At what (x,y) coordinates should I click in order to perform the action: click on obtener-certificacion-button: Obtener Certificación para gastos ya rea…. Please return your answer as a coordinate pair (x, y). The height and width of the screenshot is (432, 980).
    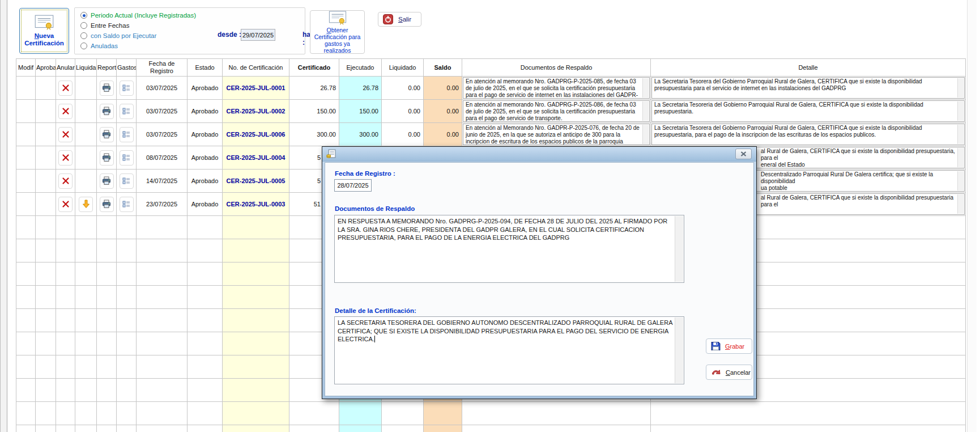
    Looking at the image, I should click on (338, 32).